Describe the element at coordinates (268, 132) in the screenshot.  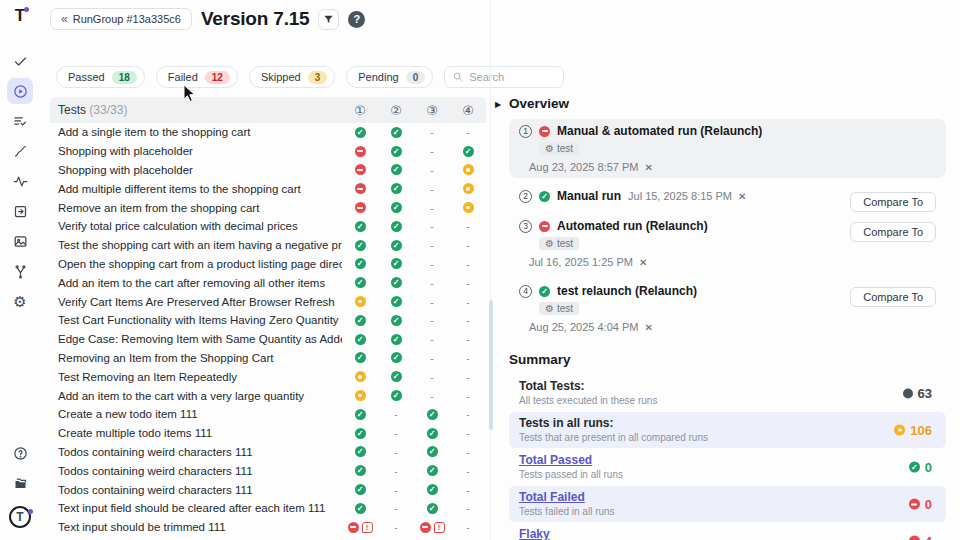
I see `test-row: Add a single item to the shopping cart✓✓…` at that location.